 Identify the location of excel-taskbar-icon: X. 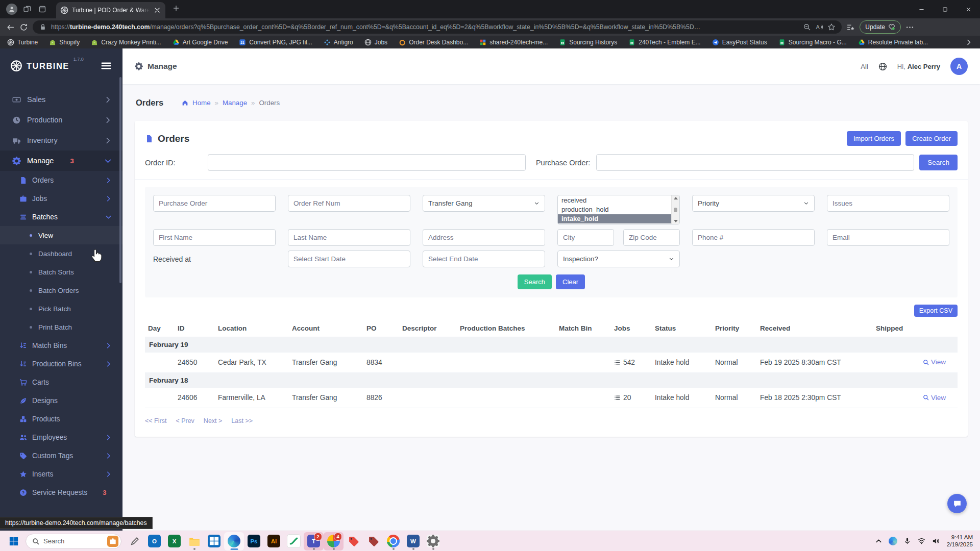
(175, 541).